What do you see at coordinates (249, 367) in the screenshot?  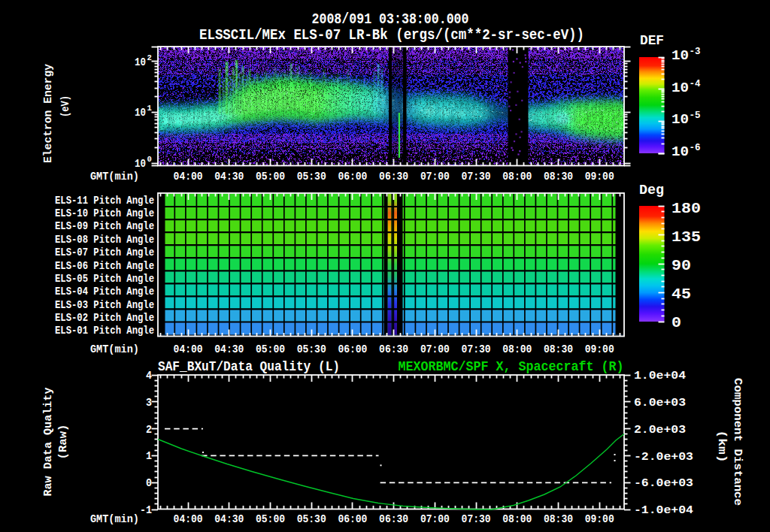 I see `svg-text: SAF_BXuT/Data Quality (L)` at bounding box center [249, 367].